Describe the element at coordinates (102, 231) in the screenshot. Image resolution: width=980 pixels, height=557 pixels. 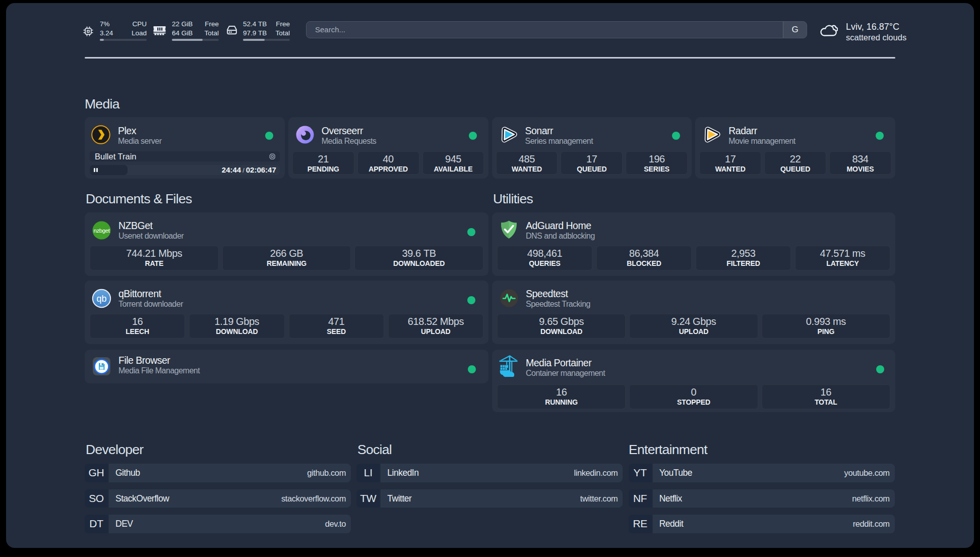
I see `svg-text: nzbget` at that location.